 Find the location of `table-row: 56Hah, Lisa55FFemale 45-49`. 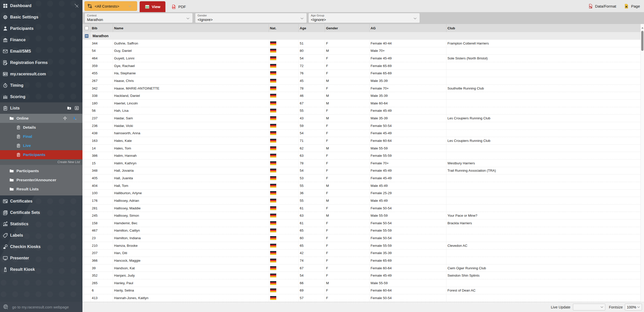

table-row: 56Hah, Lisa55FFemale 45-49 is located at coordinates (361, 111).